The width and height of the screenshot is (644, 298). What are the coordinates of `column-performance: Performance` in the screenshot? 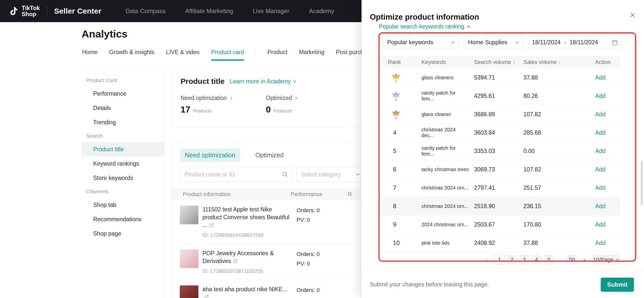 It's located at (319, 194).